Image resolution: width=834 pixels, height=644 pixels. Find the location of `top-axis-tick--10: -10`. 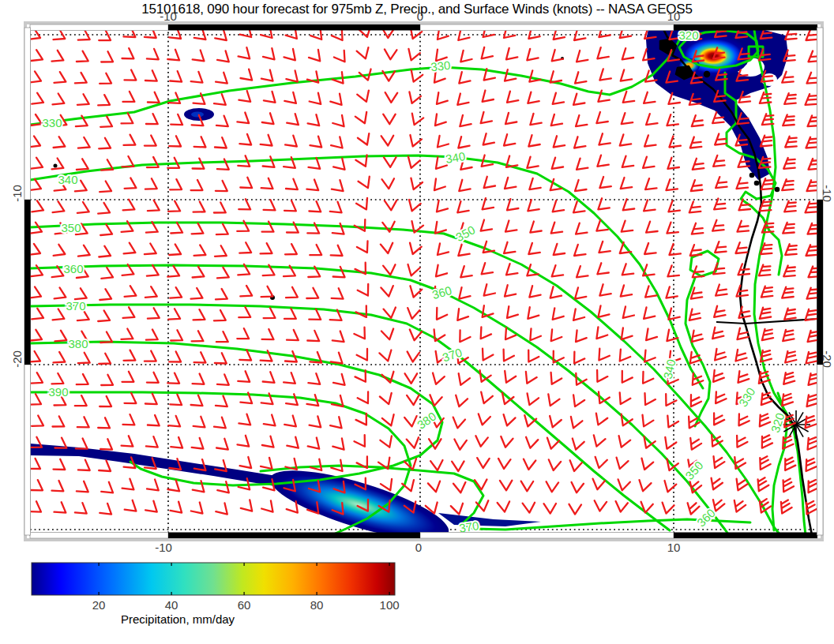

top-axis-tick--10: -10 is located at coordinates (168, 16).